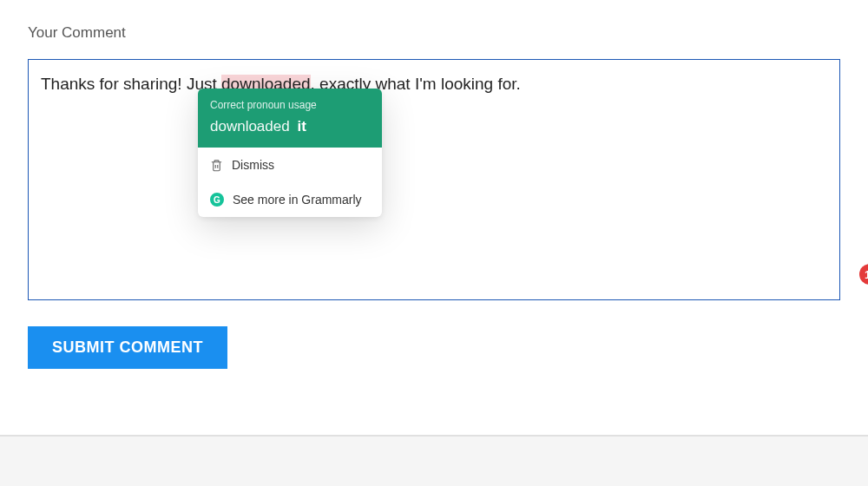  Describe the element at coordinates (131, 83) in the screenshot. I see `comment-text-pre: Thanks for sharing! Just` at that location.